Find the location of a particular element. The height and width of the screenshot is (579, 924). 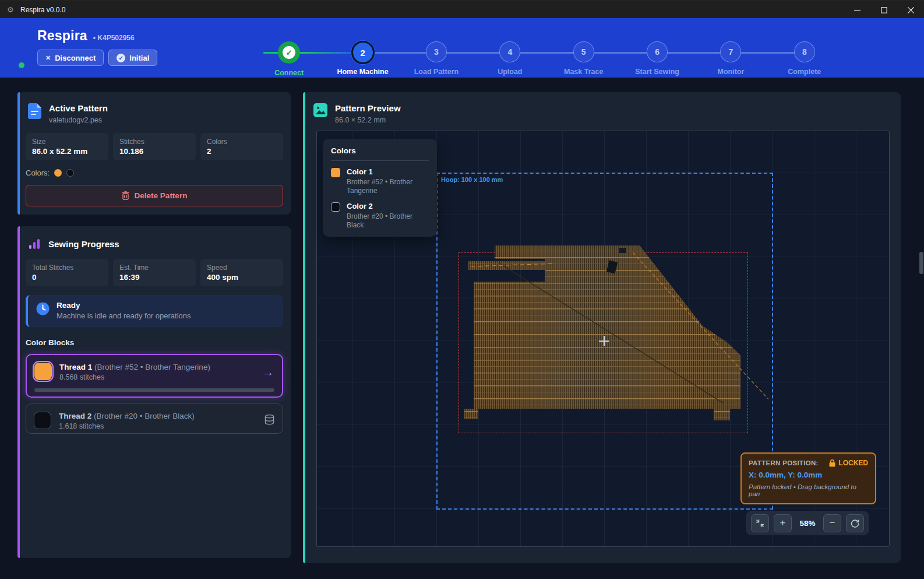

step-upload: 4 Upload is located at coordinates (510, 59).